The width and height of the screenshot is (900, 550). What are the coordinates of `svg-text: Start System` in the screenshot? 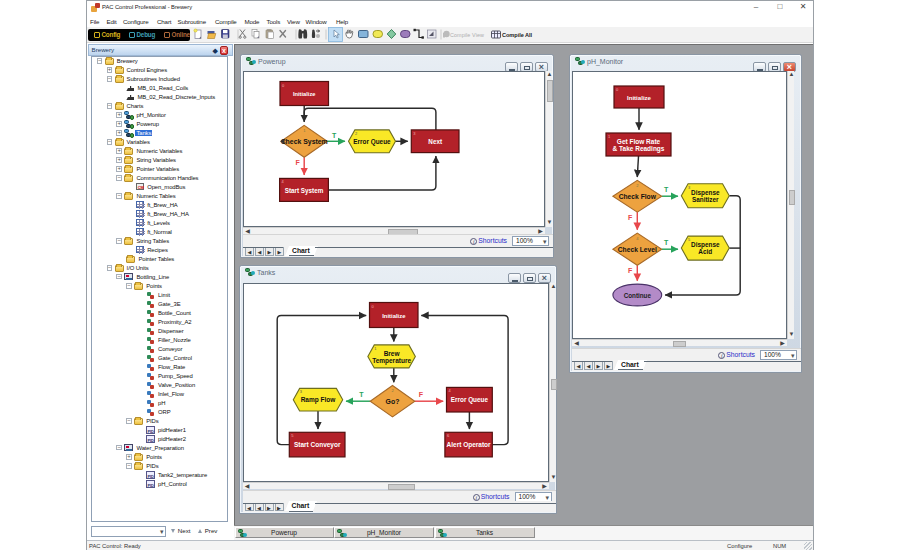 It's located at (304, 190).